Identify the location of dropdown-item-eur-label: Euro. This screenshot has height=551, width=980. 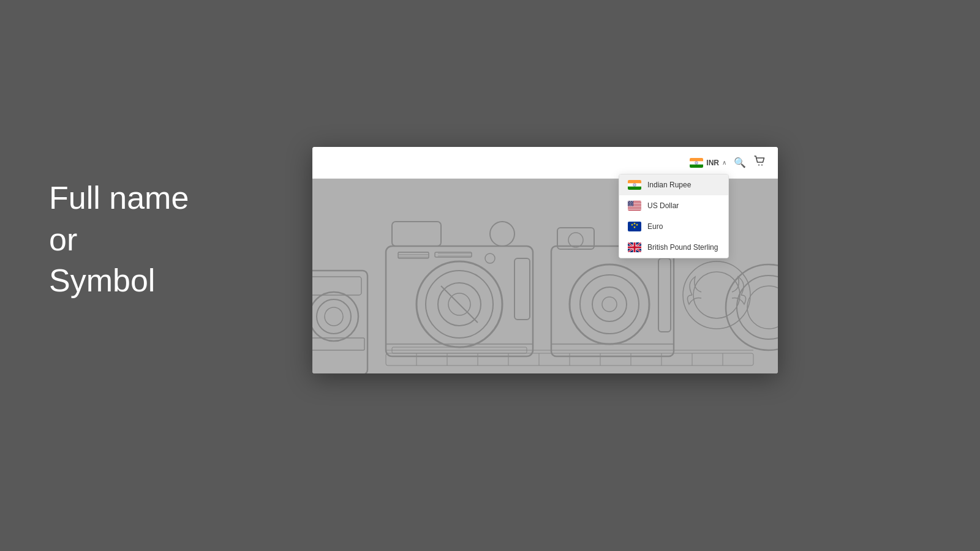
(655, 227).